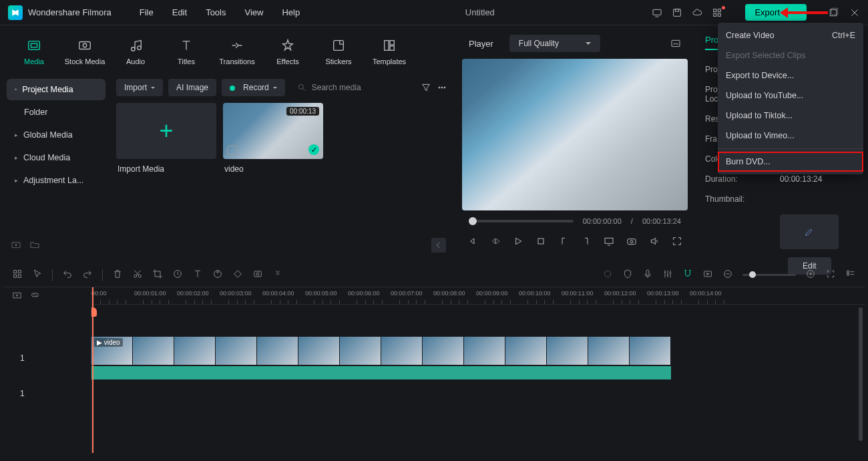 This screenshot has height=461, width=868. What do you see at coordinates (178, 275) in the screenshot?
I see `speed-icon` at bounding box center [178, 275].